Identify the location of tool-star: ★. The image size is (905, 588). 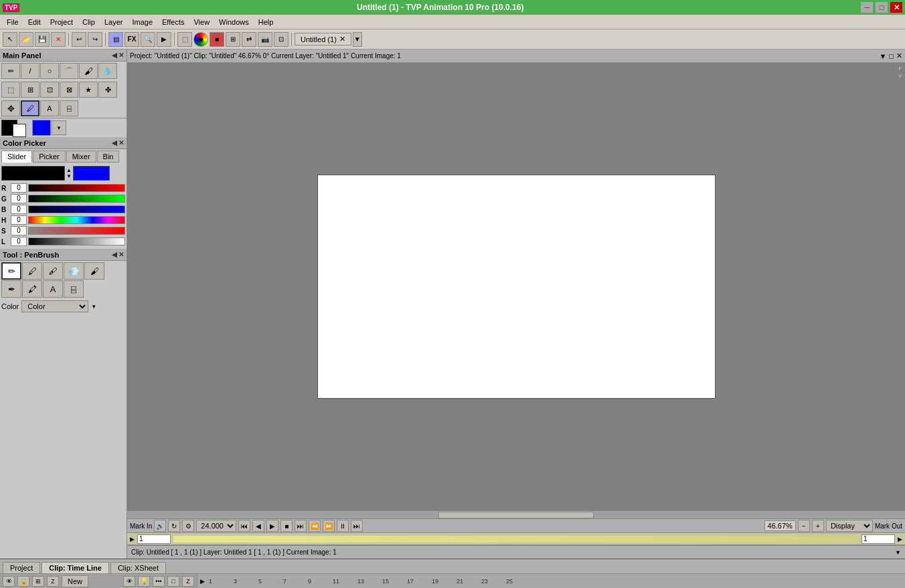
(88, 90).